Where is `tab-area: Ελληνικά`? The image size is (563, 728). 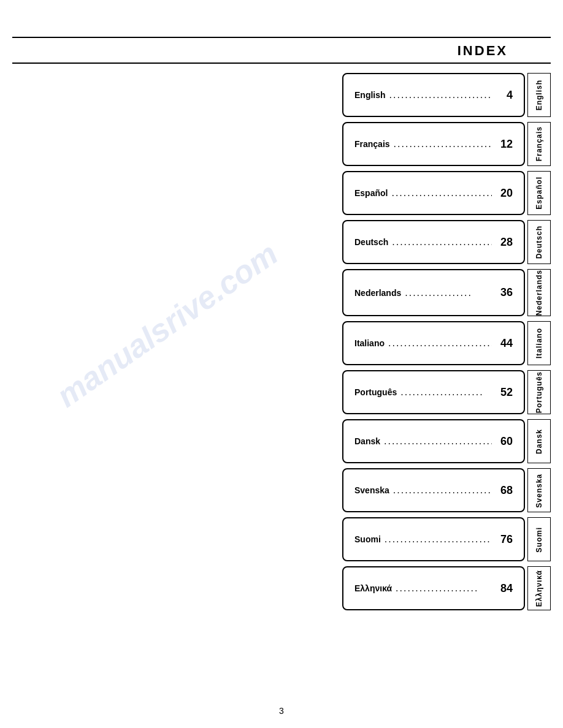 tab-area: Ελληνικά is located at coordinates (539, 588).